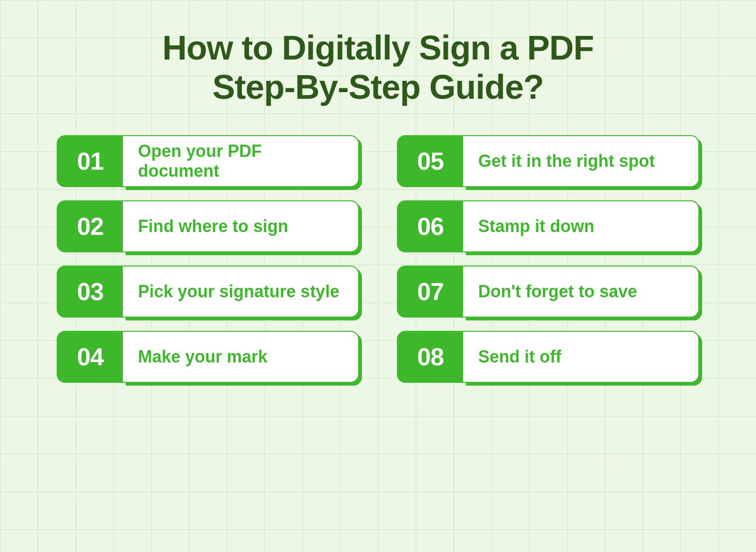  What do you see at coordinates (430, 292) in the screenshot?
I see `step-number-07: 07` at bounding box center [430, 292].